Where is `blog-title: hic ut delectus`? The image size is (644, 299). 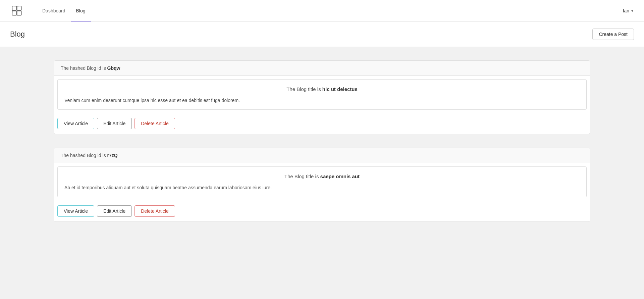
blog-title: hic ut delectus is located at coordinates (340, 89).